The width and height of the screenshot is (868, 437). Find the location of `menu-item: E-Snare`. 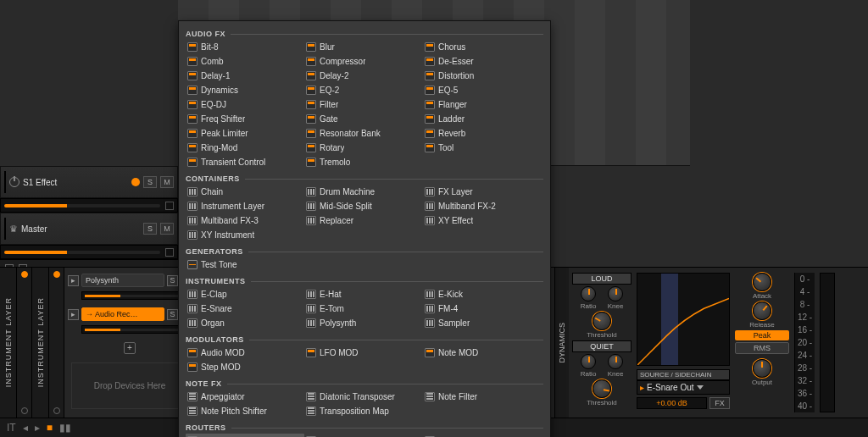

menu-item: E-Snare is located at coordinates (245, 308).